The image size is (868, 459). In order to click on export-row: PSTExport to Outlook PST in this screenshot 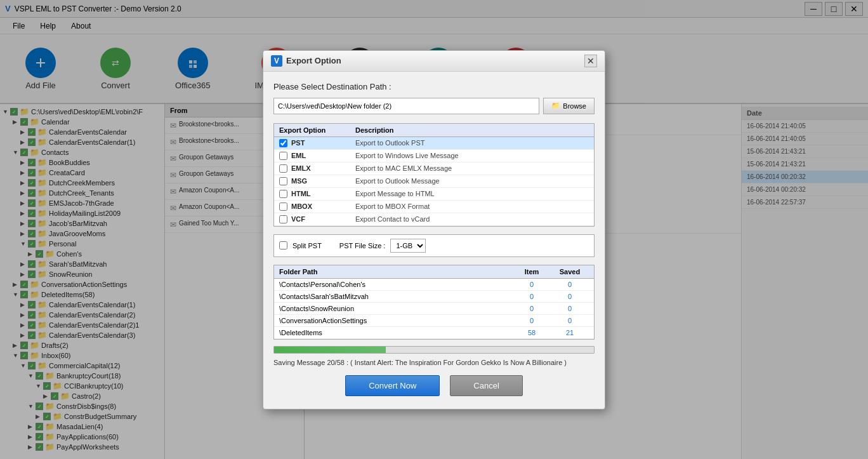, I will do `click(434, 143)`.